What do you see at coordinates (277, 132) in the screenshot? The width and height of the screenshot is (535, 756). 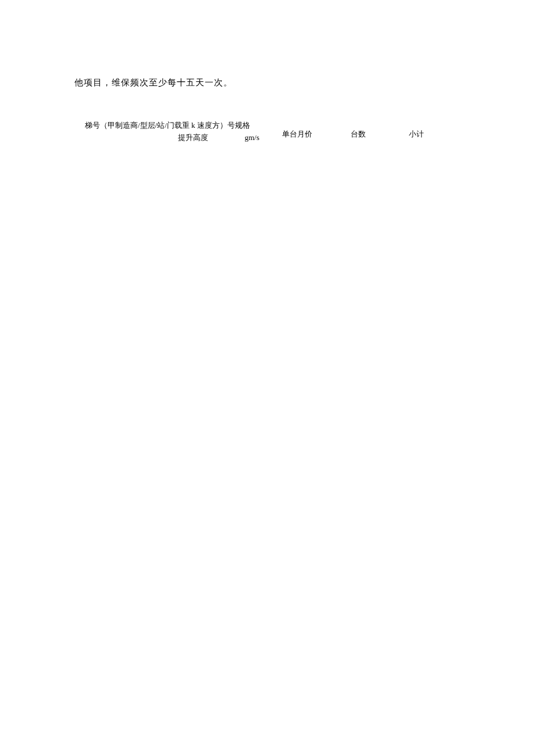 I see `table-header-row: 梯号（甲制造商/型层/站/门载重 k 速度方）号规格 提升高度 gm/s 单台月…` at bounding box center [277, 132].